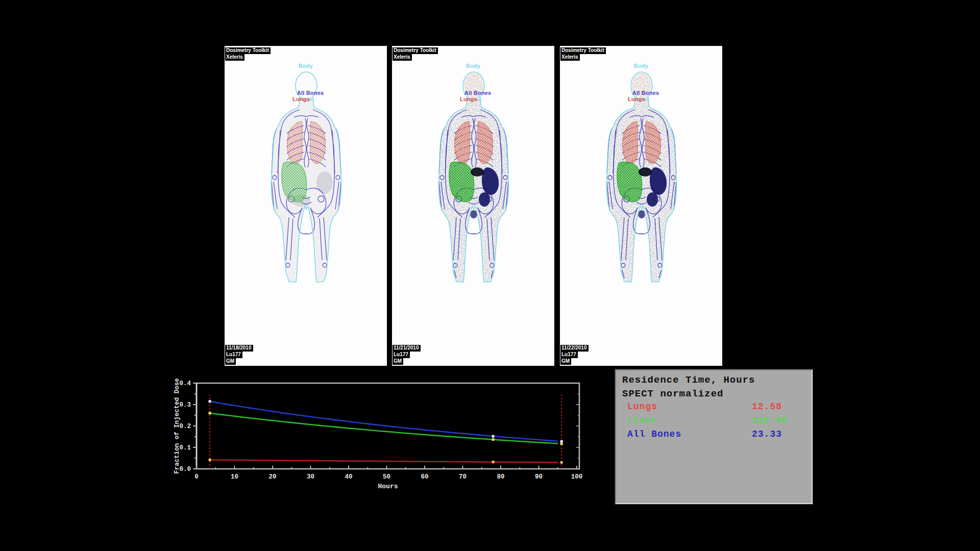  Describe the element at coordinates (642, 407) in the screenshot. I see `organ-label: Lungs` at that location.